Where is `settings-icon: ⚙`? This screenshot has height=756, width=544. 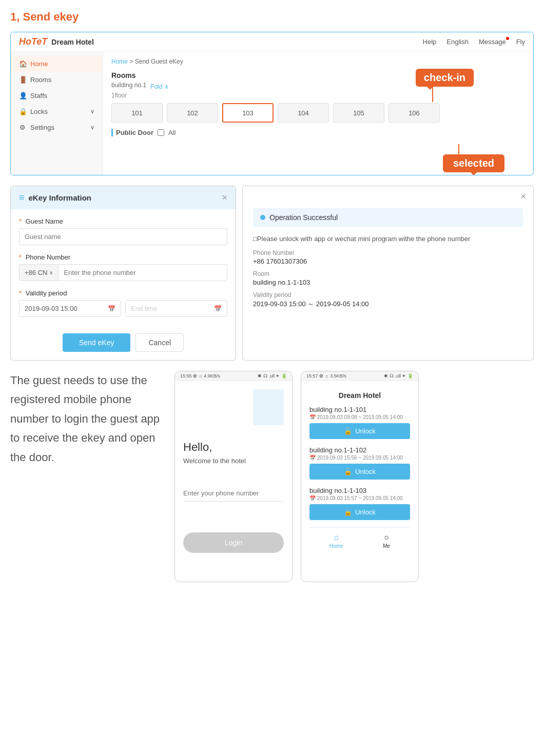 settings-icon: ⚙ is located at coordinates (23, 127).